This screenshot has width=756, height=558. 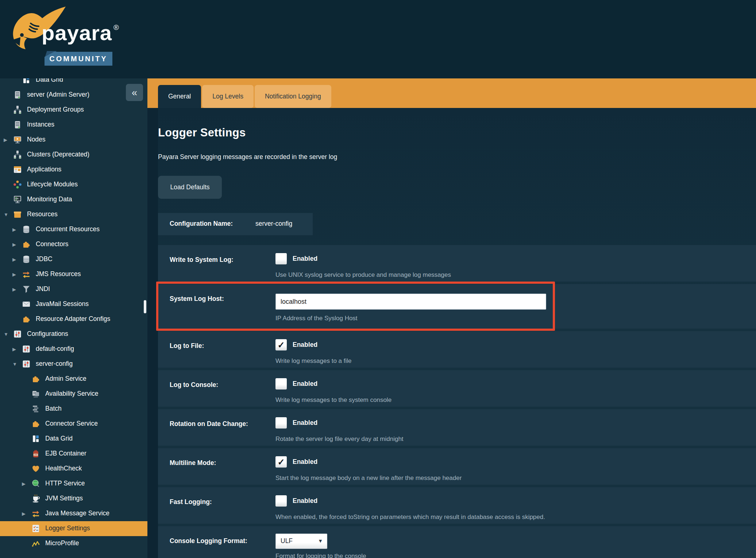 What do you see at coordinates (36, 484) in the screenshot?
I see `globe-icon` at bounding box center [36, 484].